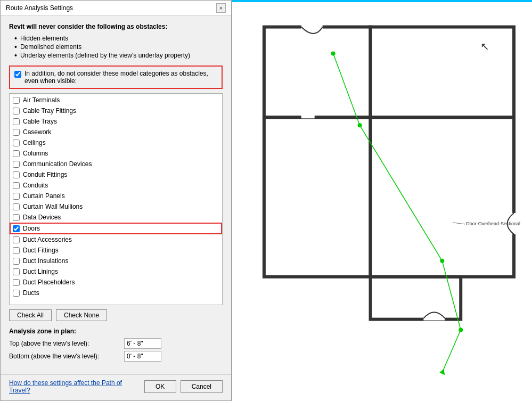 The height and width of the screenshot is (401, 532). I want to click on category-label-15: Duct Insulations, so click(46, 261).